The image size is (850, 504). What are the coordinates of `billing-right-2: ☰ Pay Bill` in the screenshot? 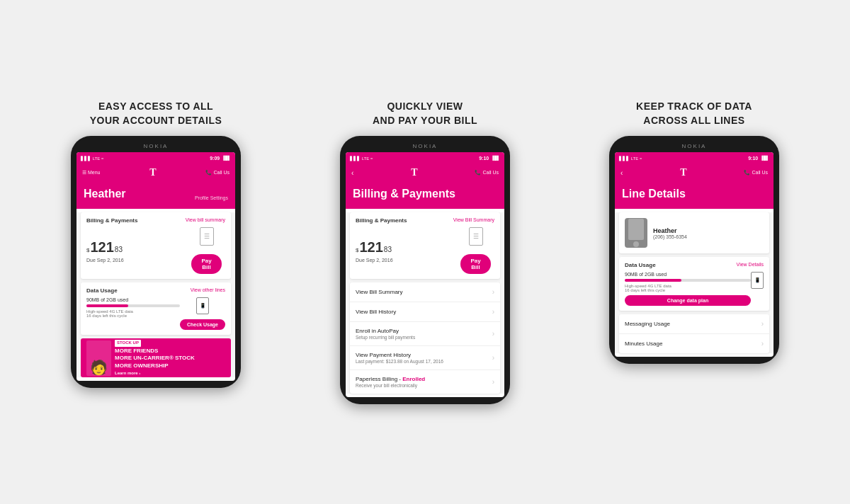 It's located at (476, 251).